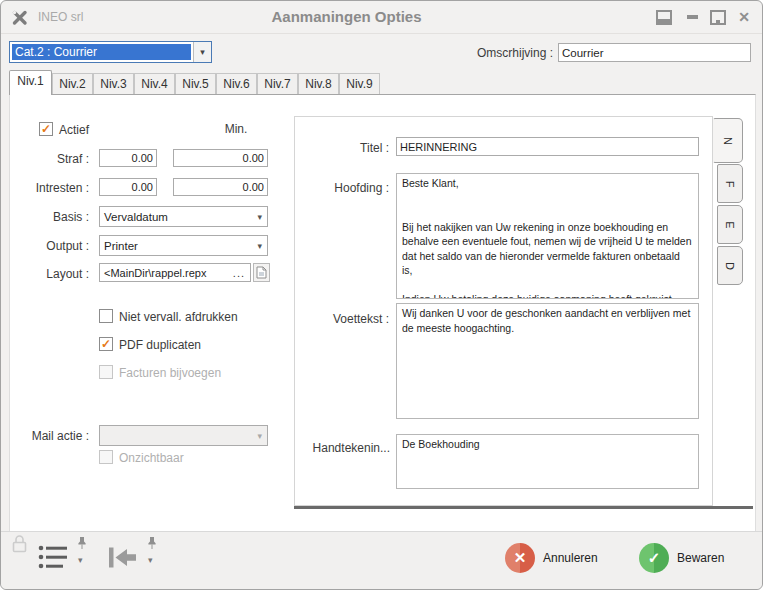 The height and width of the screenshot is (590, 763). I want to click on bewaren-button: ✓ Bewaren, so click(682, 558).